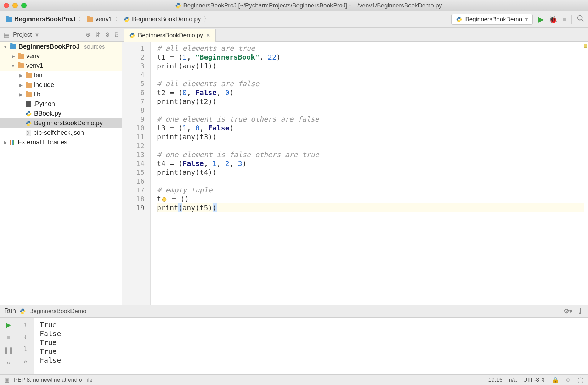 The width and height of the screenshot is (588, 385). What do you see at coordinates (61, 113) in the screenshot?
I see `tree-item: BBook.py` at bounding box center [61, 113].